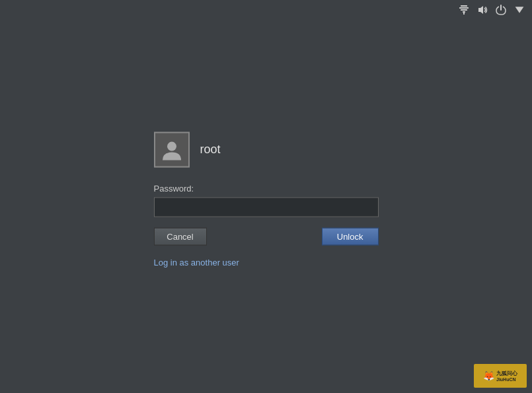 The height and width of the screenshot is (393, 532). I want to click on power-icon, so click(501, 10).